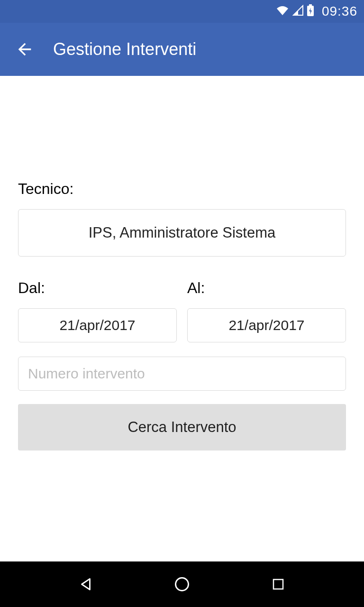 The width and height of the screenshot is (364, 607). Describe the element at coordinates (182, 189) in the screenshot. I see `tecnico-label: Tecnico:` at that location.